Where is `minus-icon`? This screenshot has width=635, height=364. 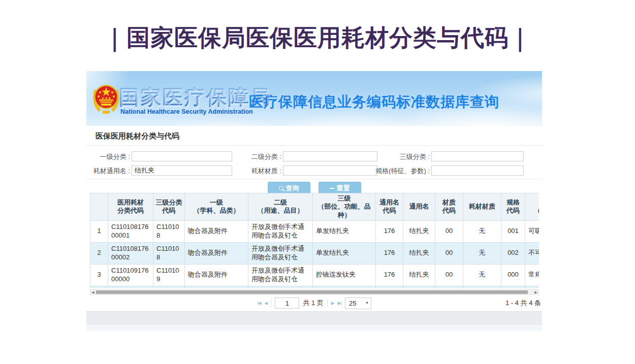 minus-icon is located at coordinates (332, 188).